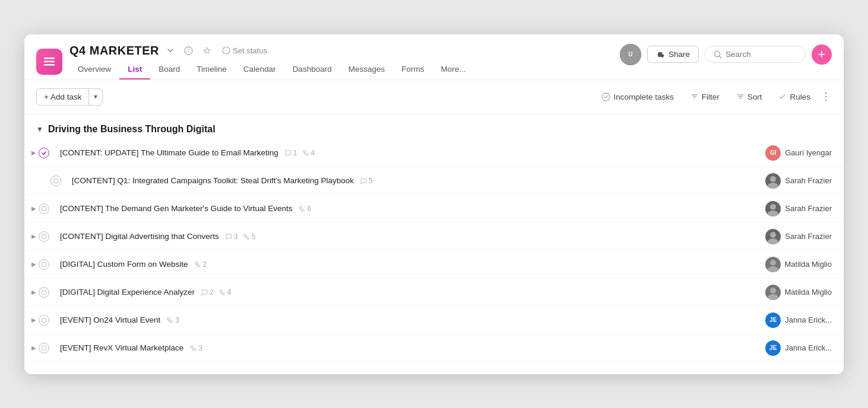 The height and width of the screenshot is (408, 868). What do you see at coordinates (413, 70) in the screenshot?
I see `tab-forms: Forms` at bounding box center [413, 70].